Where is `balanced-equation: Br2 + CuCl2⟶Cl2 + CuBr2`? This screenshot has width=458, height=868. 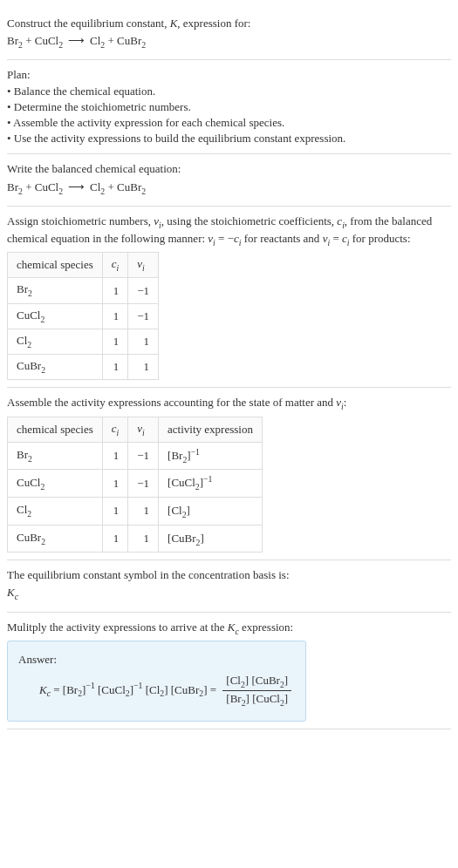
balanced-equation: Br2 + CuCl2⟶Cl2 + CuBr2 is located at coordinates (229, 188).